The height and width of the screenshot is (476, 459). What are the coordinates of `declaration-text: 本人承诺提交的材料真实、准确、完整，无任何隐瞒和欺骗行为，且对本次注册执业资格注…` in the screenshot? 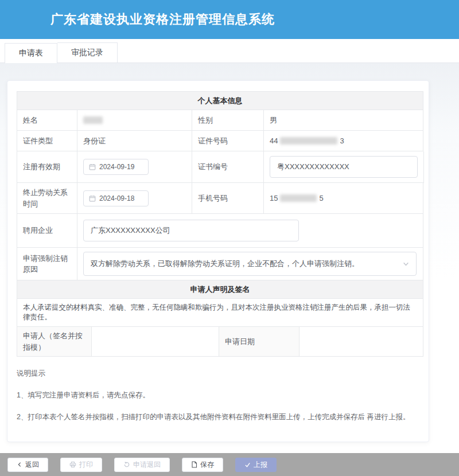 It's located at (220, 313).